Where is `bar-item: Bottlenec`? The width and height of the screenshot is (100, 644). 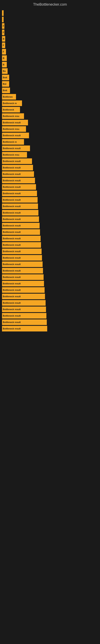 bar-item: Bottlenec is located at coordinates (9, 97).